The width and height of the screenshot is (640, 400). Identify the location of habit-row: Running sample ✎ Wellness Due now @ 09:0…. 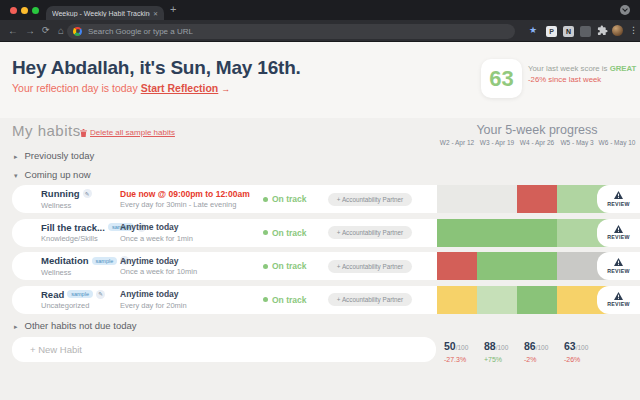
(326, 199).